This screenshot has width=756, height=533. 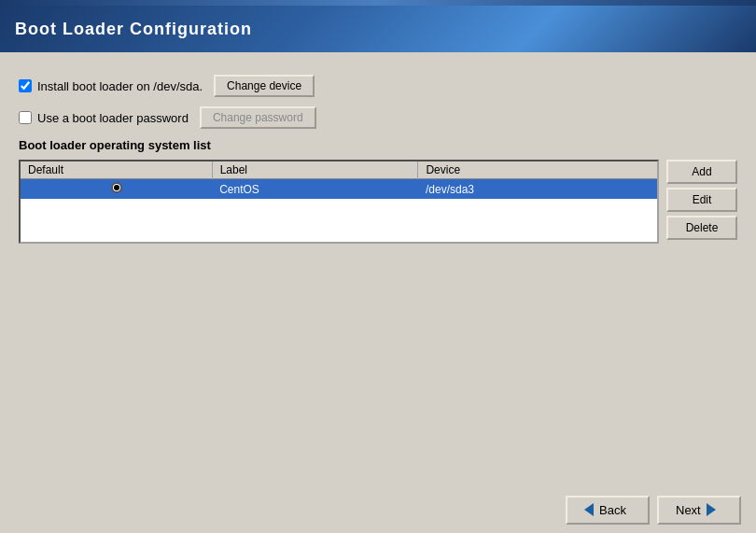 What do you see at coordinates (264, 86) in the screenshot?
I see `change-device-button: Change device` at bounding box center [264, 86].